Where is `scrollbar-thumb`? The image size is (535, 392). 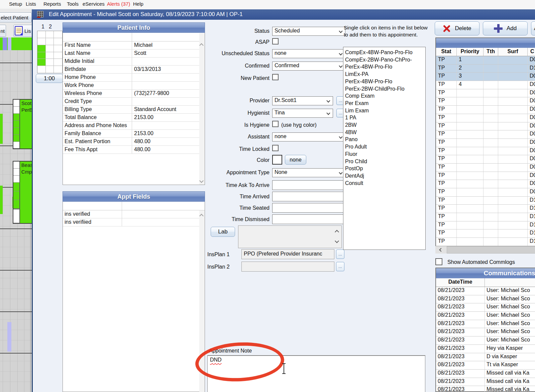 scrollbar-thumb is located at coordinates (491, 250).